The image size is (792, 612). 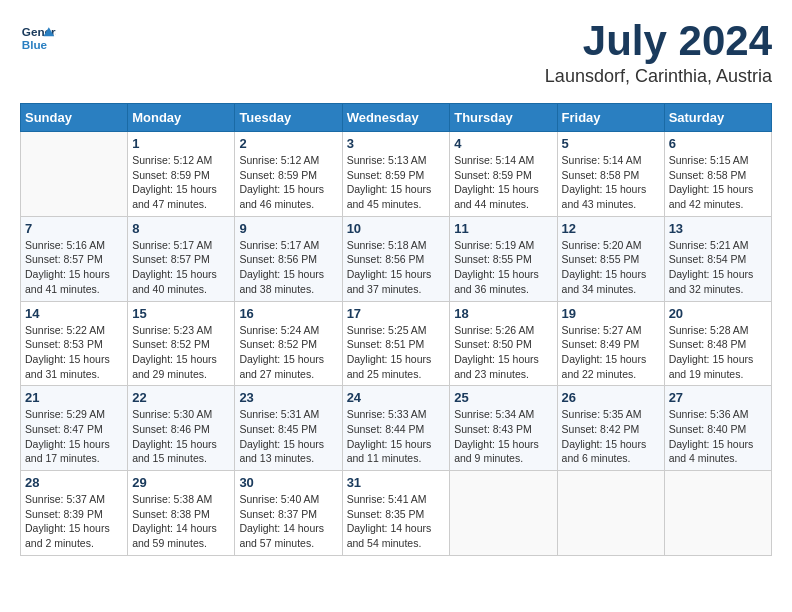 I want to click on day-number: 12, so click(x=611, y=228).